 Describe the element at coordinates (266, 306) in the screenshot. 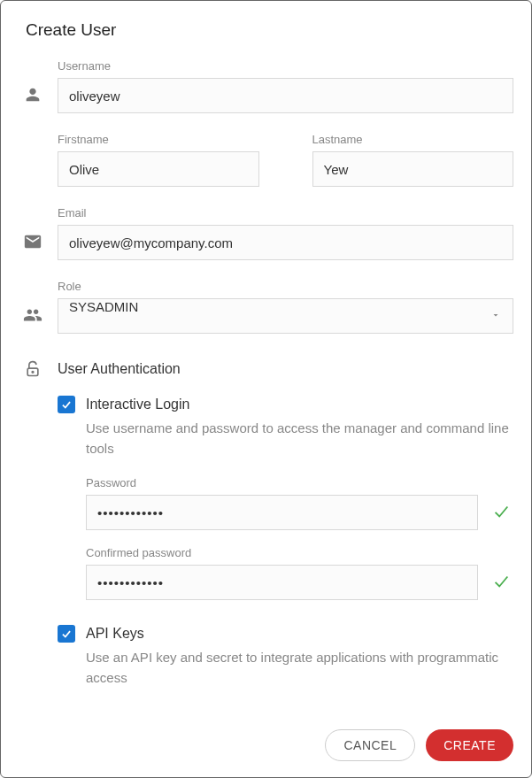

I see `role-row: Role SYSADMIN` at that location.